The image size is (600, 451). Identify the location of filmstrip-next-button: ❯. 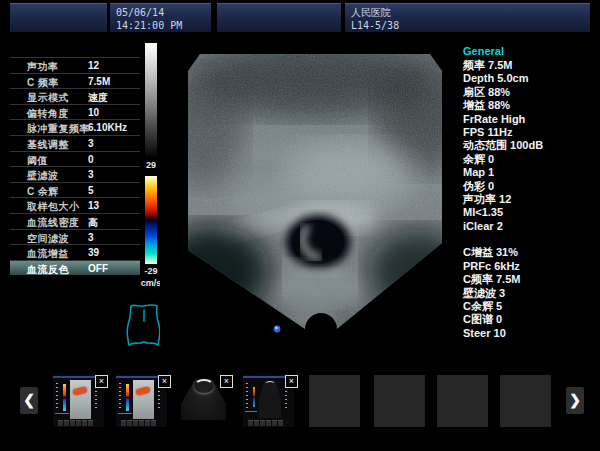
(575, 400).